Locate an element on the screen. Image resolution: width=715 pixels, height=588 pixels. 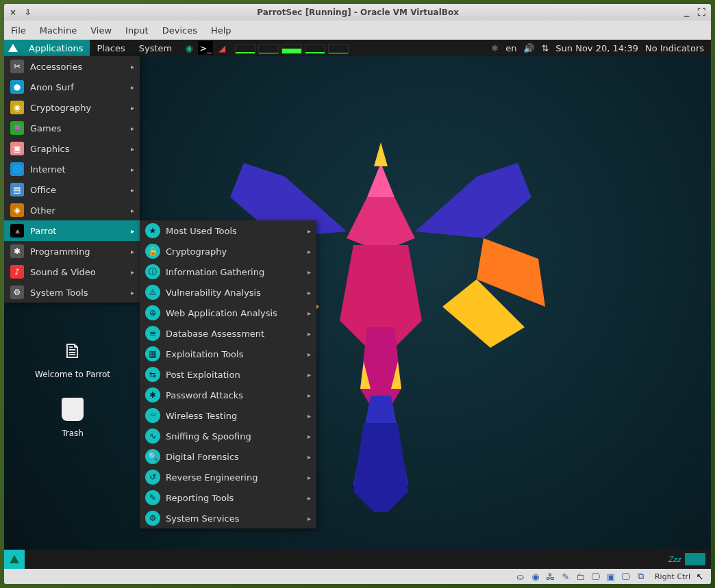
vbox-menu-help: Help is located at coordinates (221, 30).